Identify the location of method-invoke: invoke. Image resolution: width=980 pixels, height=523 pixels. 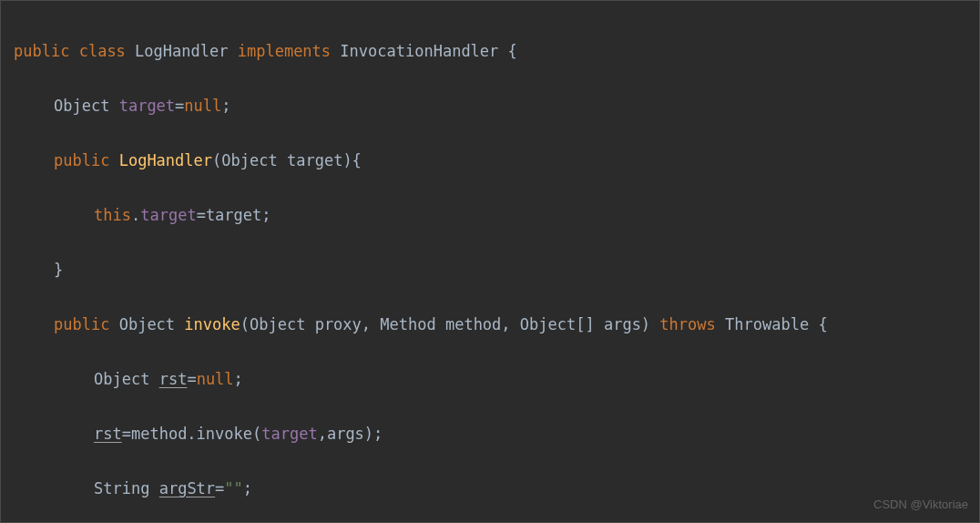
(211, 324).